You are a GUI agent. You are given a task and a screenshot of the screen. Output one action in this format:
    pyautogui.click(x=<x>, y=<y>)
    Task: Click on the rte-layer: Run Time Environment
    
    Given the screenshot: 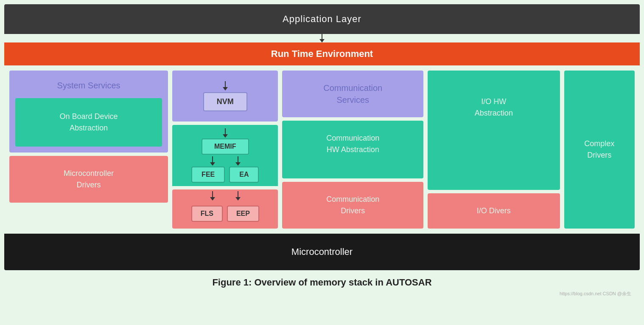 What is the action you would take?
    pyautogui.click(x=322, y=54)
    